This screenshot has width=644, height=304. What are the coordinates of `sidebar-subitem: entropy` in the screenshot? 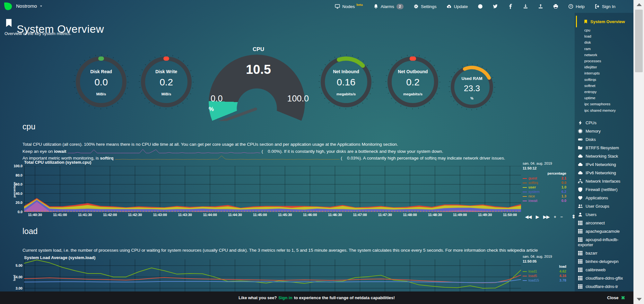 It's located at (605, 92).